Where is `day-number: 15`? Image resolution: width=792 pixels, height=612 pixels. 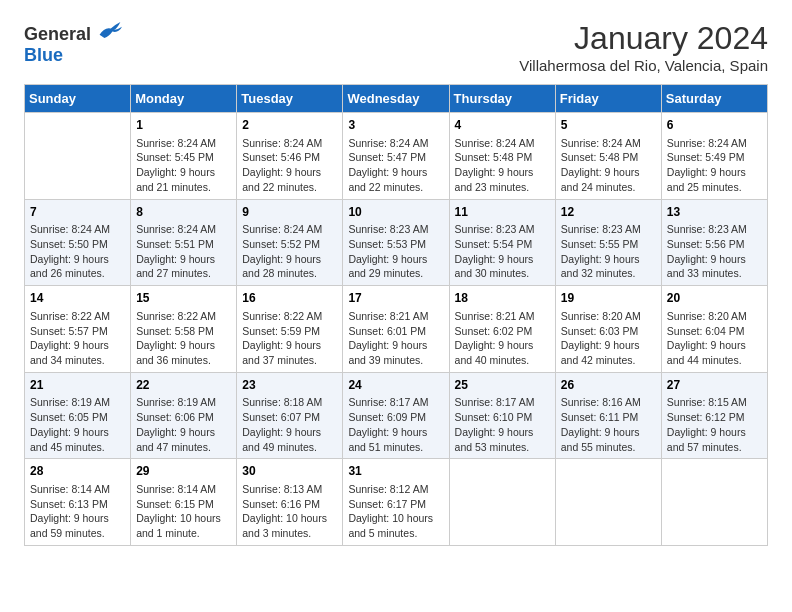 day-number: 15 is located at coordinates (184, 298).